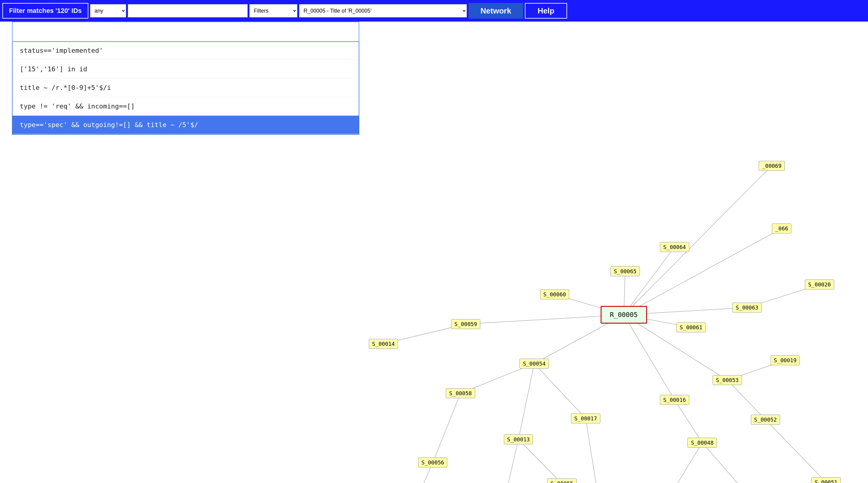 The image size is (868, 483). What do you see at coordinates (555, 294) in the screenshot?
I see `graph-node: S_00060` at bounding box center [555, 294].